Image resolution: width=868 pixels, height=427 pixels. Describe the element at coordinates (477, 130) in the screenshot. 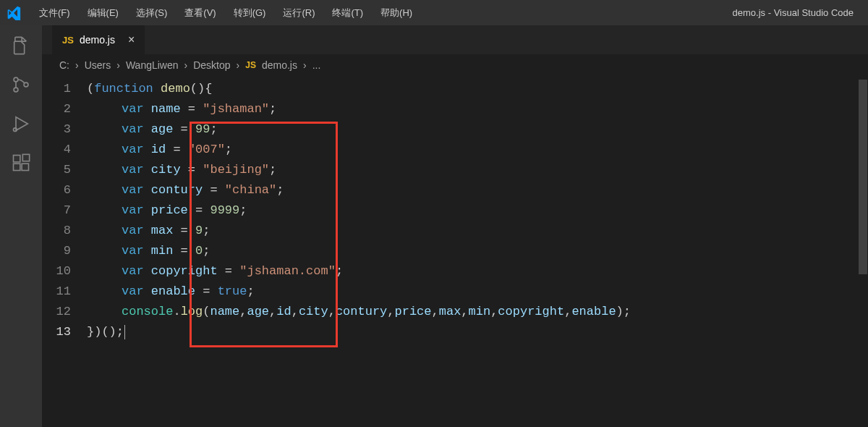

I see `code-line: var age = 99;` at that location.